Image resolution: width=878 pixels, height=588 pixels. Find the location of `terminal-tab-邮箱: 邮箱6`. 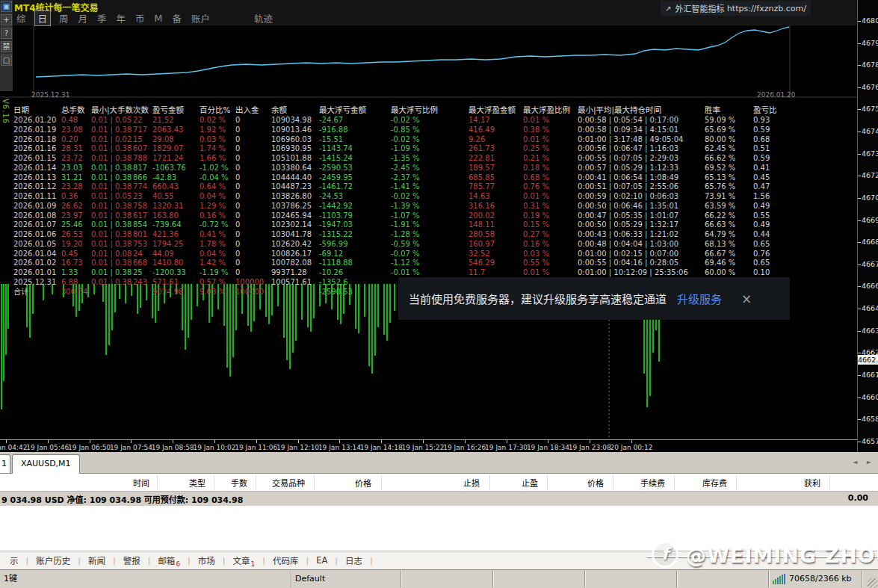

terminal-tab-邮箱: 邮箱6 is located at coordinates (169, 560).